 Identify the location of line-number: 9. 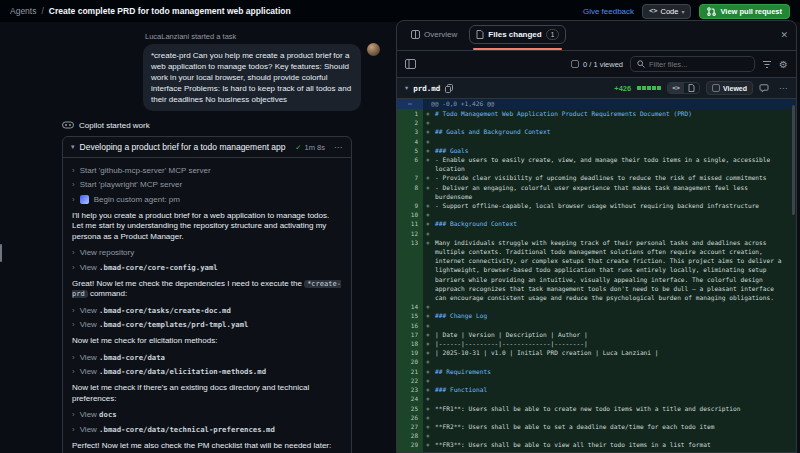
(410, 206).